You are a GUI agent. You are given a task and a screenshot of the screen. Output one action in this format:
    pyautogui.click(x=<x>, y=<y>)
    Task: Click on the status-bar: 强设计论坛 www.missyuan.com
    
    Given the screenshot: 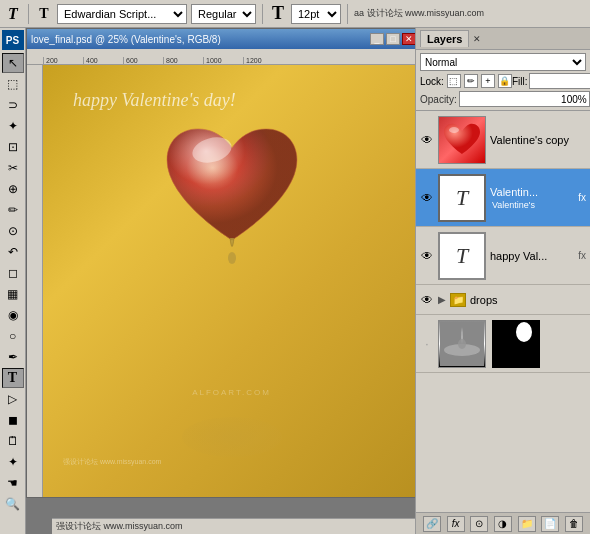 What is the action you would take?
    pyautogui.click(x=234, y=526)
    